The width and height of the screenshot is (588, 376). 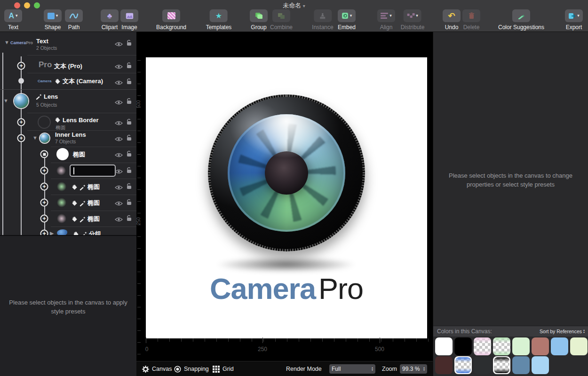 I want to click on export-icon, so click(x=572, y=16).